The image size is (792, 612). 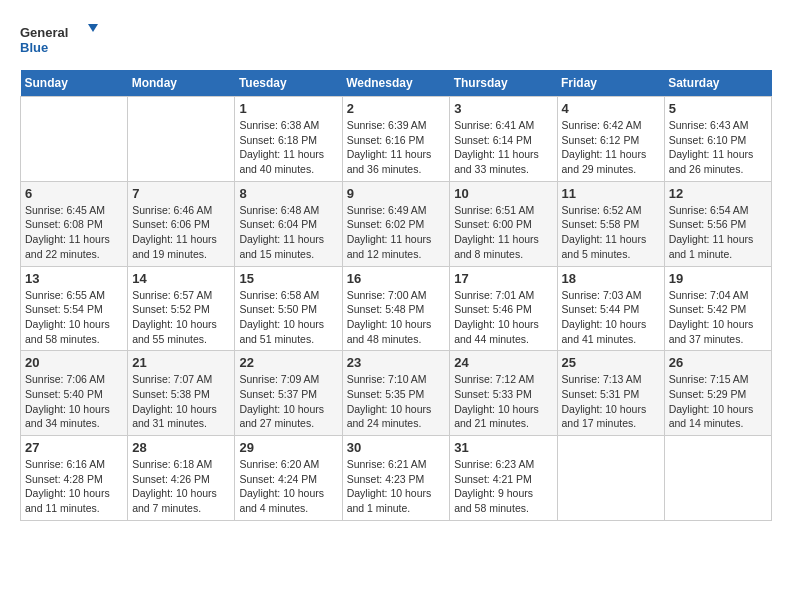 What do you see at coordinates (74, 278) in the screenshot?
I see `day-number: 13` at bounding box center [74, 278].